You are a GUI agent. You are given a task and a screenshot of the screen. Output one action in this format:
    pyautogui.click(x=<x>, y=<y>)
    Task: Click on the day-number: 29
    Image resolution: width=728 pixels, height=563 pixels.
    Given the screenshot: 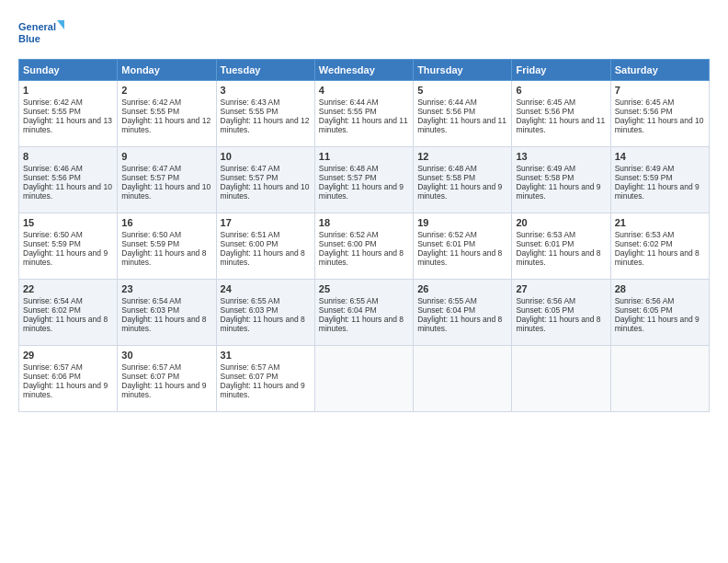 What is the action you would take?
    pyautogui.click(x=68, y=355)
    